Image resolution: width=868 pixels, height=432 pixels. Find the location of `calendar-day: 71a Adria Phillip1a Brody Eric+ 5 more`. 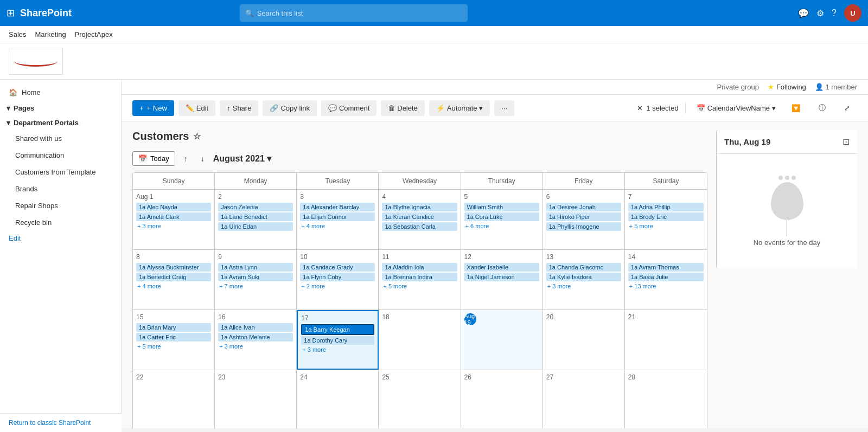

calendar-day: 71a Adria Phillip1a Brody Eric+ 5 more is located at coordinates (666, 220).